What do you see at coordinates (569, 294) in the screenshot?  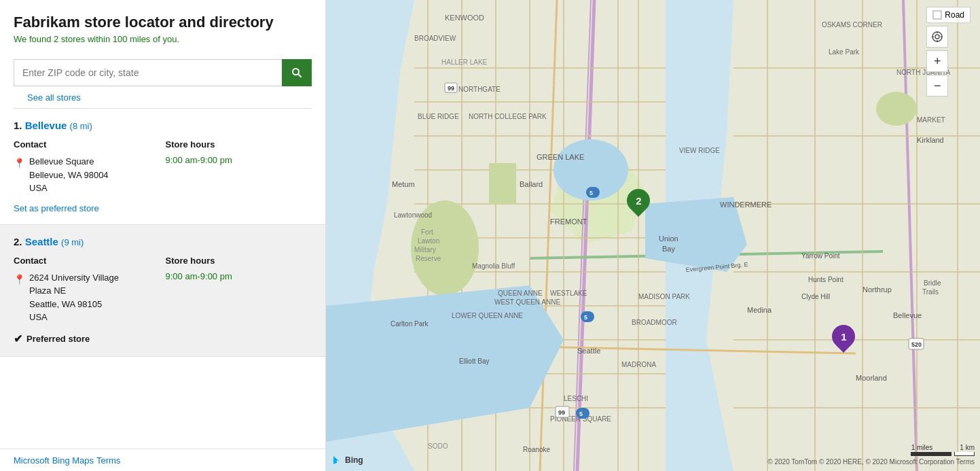 I see `svg-text: WESTLAKE` at bounding box center [569, 294].